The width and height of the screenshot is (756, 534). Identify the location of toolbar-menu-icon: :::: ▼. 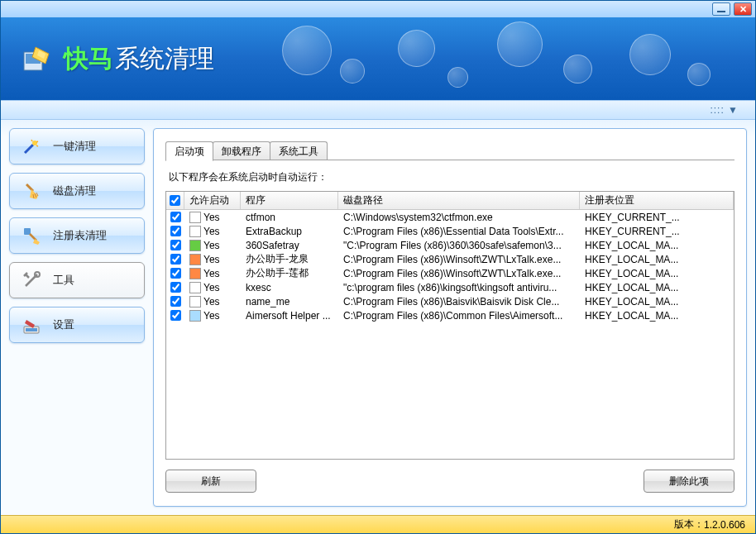
(725, 110).